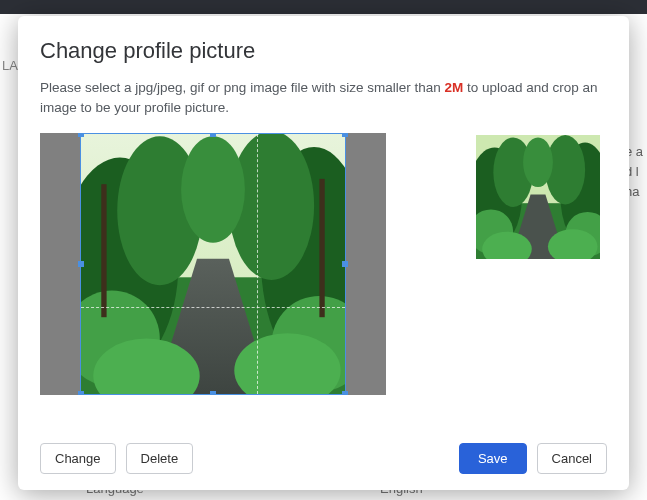 This screenshot has width=647, height=500. What do you see at coordinates (345, 393) in the screenshot?
I see `crop-handle-se` at bounding box center [345, 393].